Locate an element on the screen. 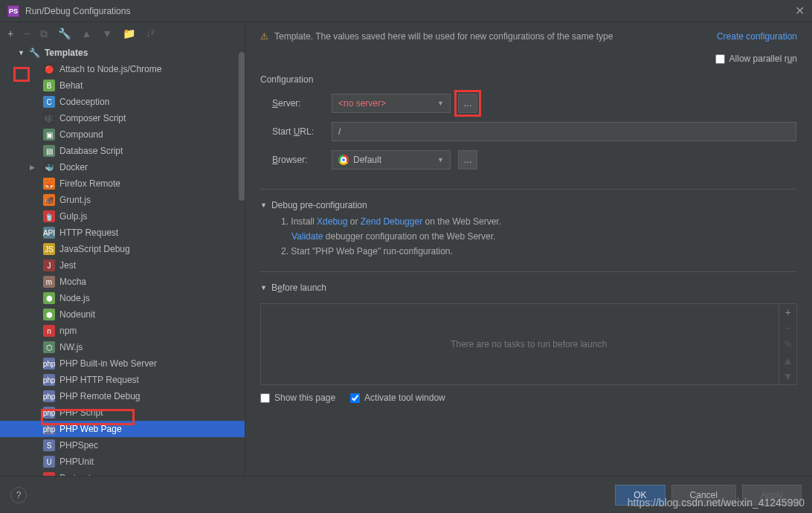 The height and width of the screenshot is (513, 812). template-banner: ⚠ Template. The values saved here will b… is located at coordinates (529, 36).